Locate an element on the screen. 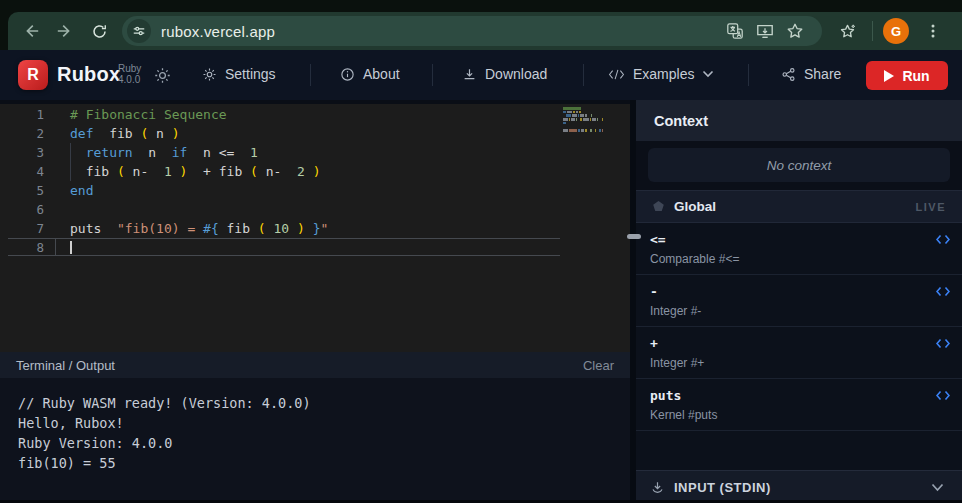  runtime-label: Ruby is located at coordinates (130, 68).